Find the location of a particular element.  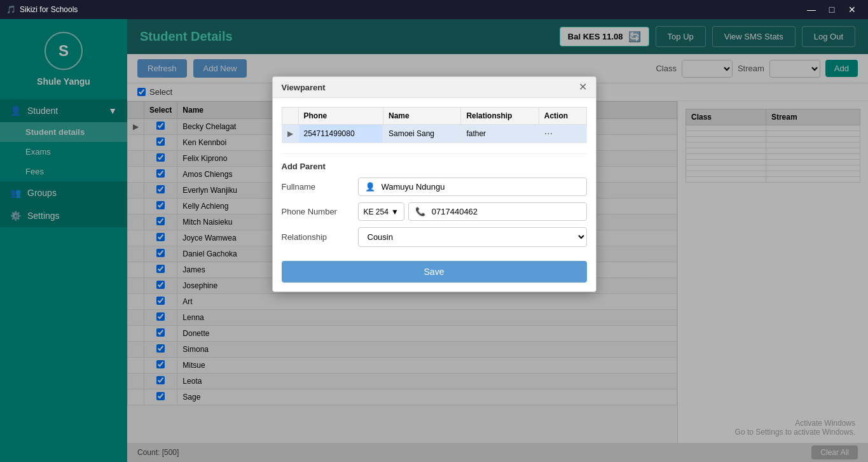

phone-country-select: KE 254 ▼ is located at coordinates (382, 211).